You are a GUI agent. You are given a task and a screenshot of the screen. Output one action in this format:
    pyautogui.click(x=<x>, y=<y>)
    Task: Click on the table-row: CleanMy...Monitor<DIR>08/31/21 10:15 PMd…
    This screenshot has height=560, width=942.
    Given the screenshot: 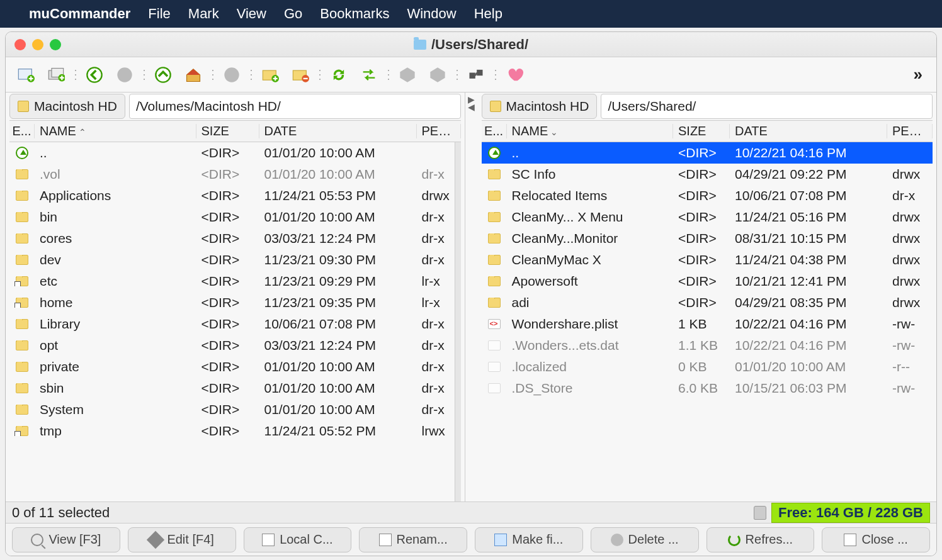 What is the action you would take?
    pyautogui.click(x=708, y=238)
    